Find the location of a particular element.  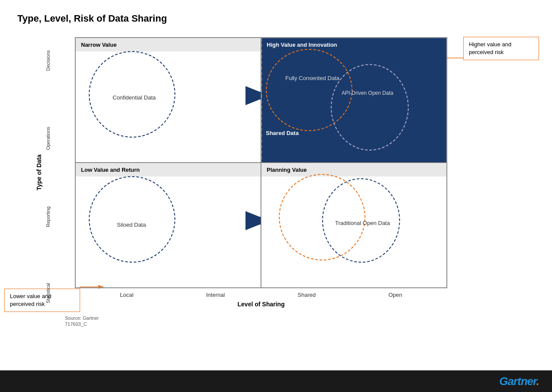

quadrant-bottom-left-header: Low Value and Return is located at coordinates (168, 170).